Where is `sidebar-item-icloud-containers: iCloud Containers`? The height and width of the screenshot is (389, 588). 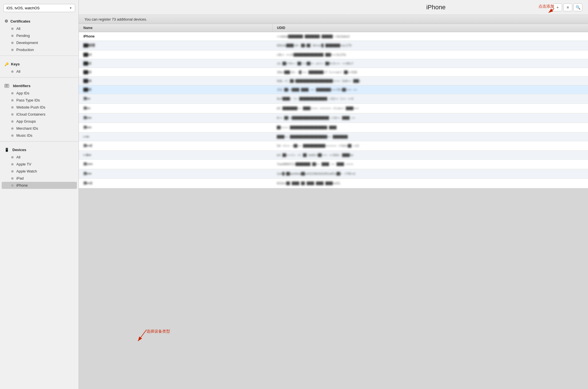 sidebar-item-icloud-containers: iCloud Containers is located at coordinates (39, 114).